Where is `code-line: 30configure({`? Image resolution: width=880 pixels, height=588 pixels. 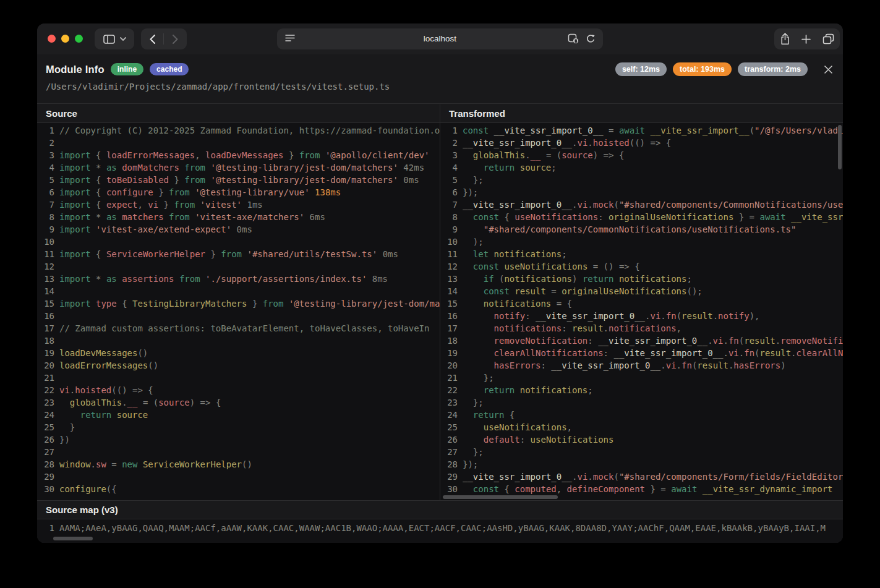
code-line: 30configure({ is located at coordinates (239, 489).